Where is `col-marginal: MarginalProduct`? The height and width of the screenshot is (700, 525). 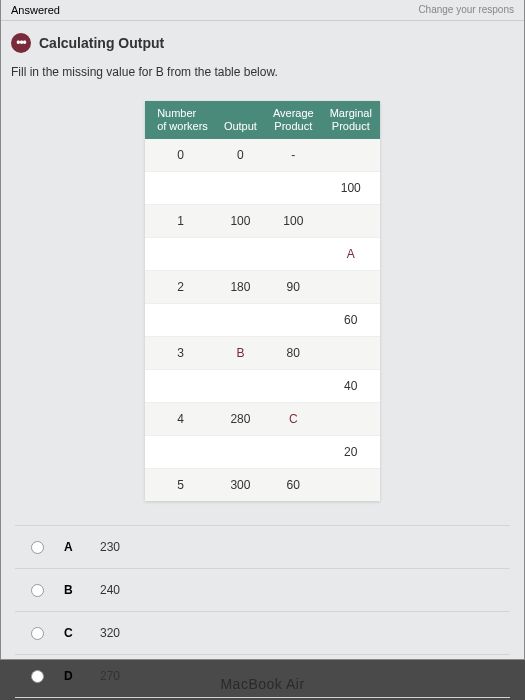 col-marginal: MarginalProduct is located at coordinates (351, 120).